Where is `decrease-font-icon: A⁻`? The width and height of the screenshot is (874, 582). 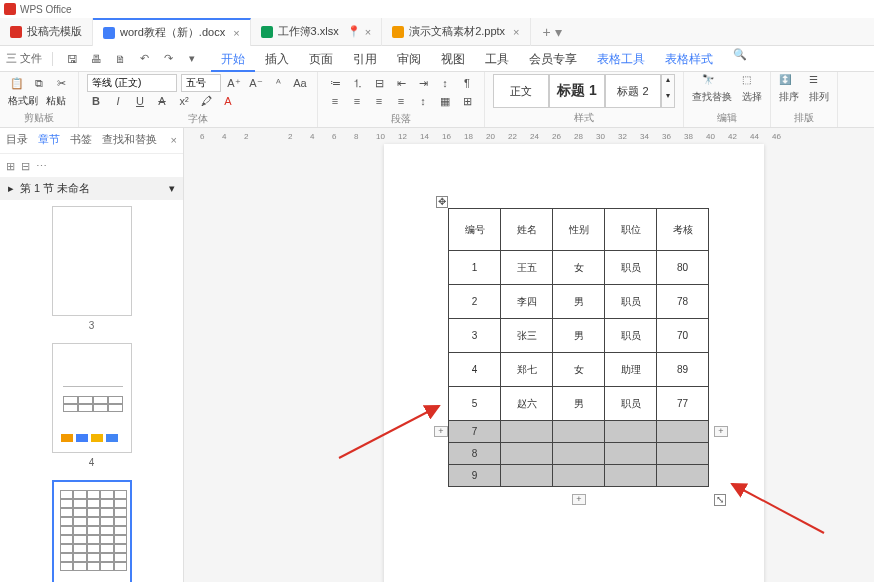 decrease-font-icon: A⁻ is located at coordinates (256, 83).